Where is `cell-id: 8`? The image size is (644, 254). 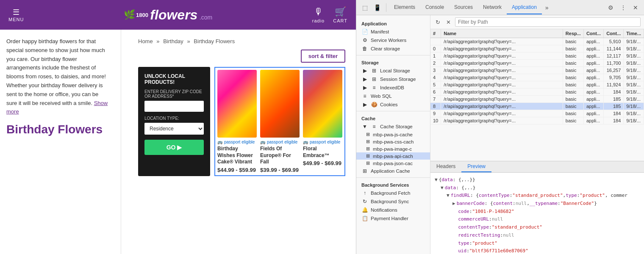
cell-id: 8 is located at coordinates (436, 107).